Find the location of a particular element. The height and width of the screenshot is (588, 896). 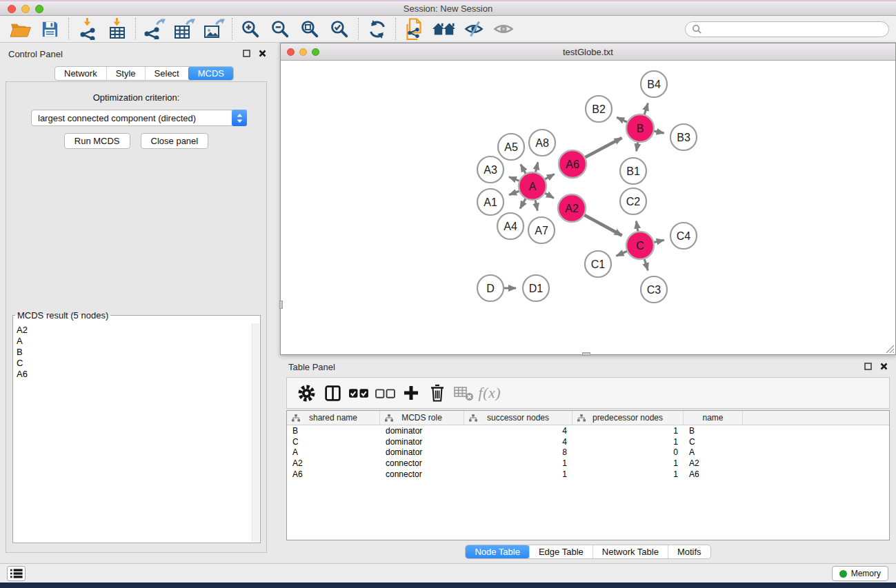

network-minimize-button is located at coordinates (303, 52).